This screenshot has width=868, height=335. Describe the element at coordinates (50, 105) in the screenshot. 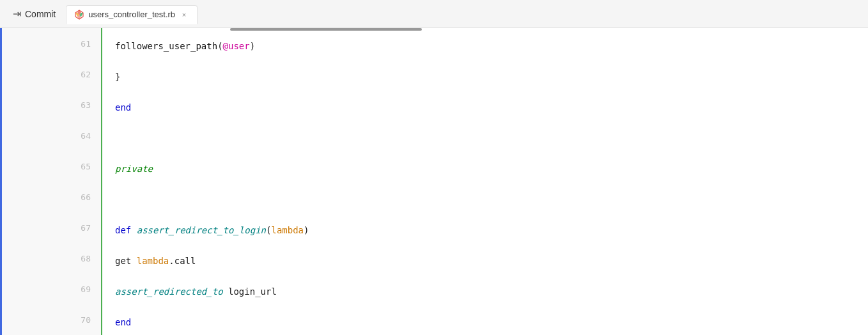

I see `line-number-63: 63` at that location.